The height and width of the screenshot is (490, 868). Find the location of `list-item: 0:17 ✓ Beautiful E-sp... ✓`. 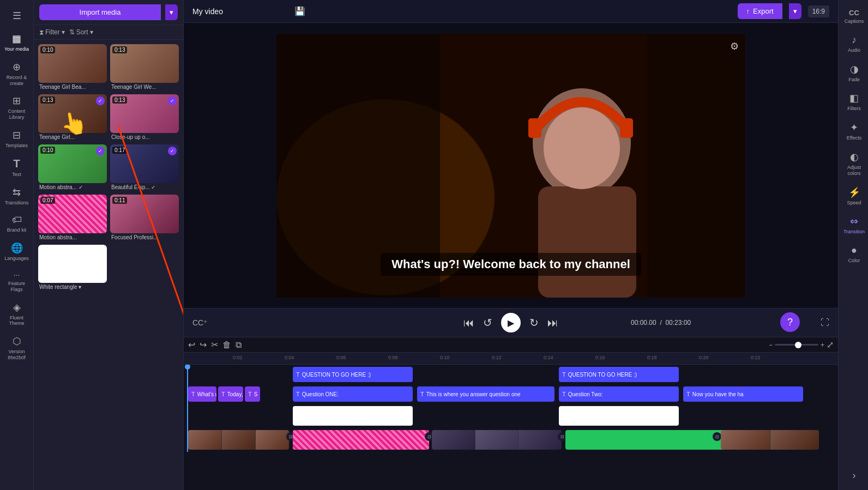

list-item: 0:17 ✓ Beautiful E-sp... ✓ is located at coordinates (144, 168).